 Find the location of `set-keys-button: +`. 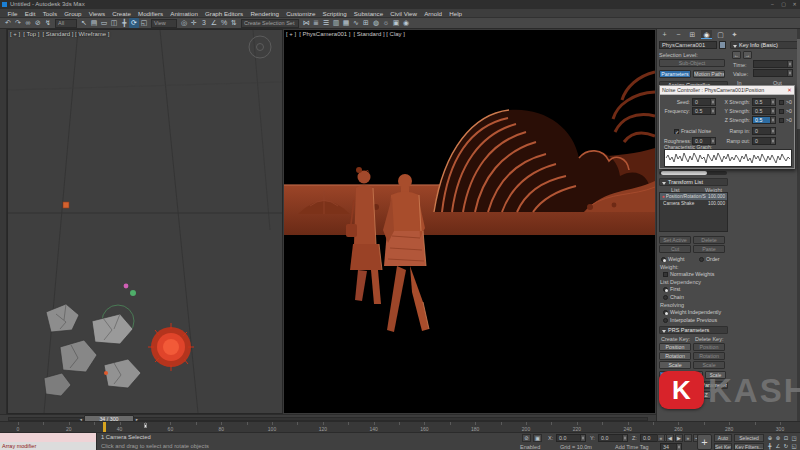

set-keys-button: + is located at coordinates (704, 442).